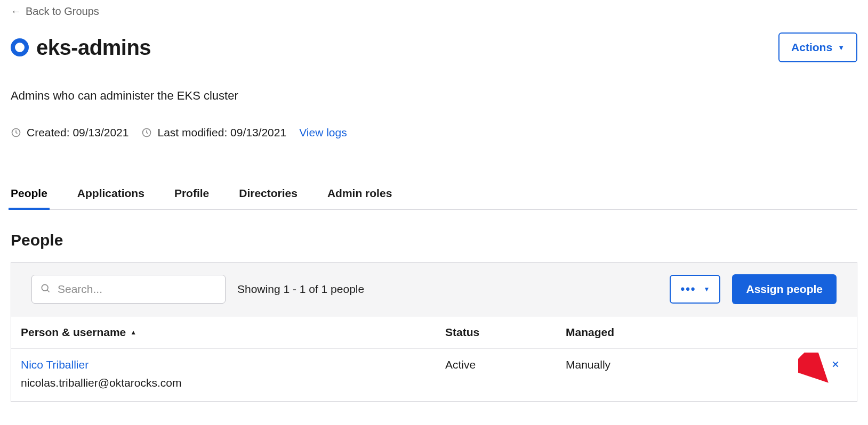 This screenshot has height=425, width=868. What do you see at coordinates (811, 47) in the screenshot?
I see `actions-label: Actions` at bounding box center [811, 47].